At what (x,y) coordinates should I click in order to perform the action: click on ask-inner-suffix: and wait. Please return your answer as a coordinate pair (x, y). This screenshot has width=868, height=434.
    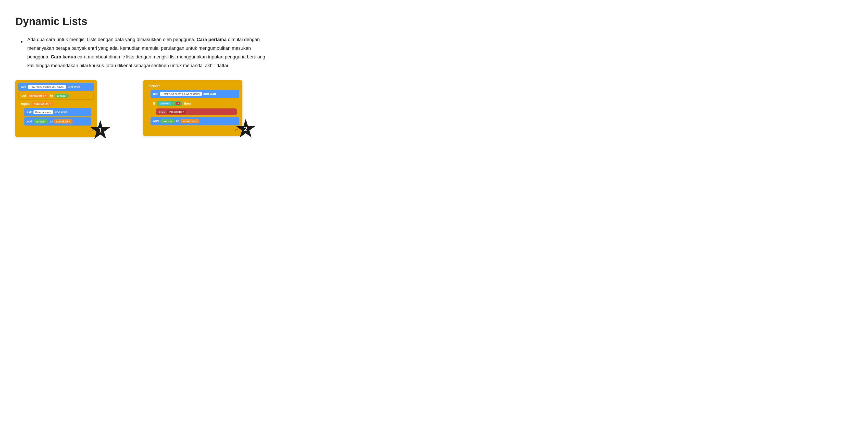
    Looking at the image, I should click on (61, 112).